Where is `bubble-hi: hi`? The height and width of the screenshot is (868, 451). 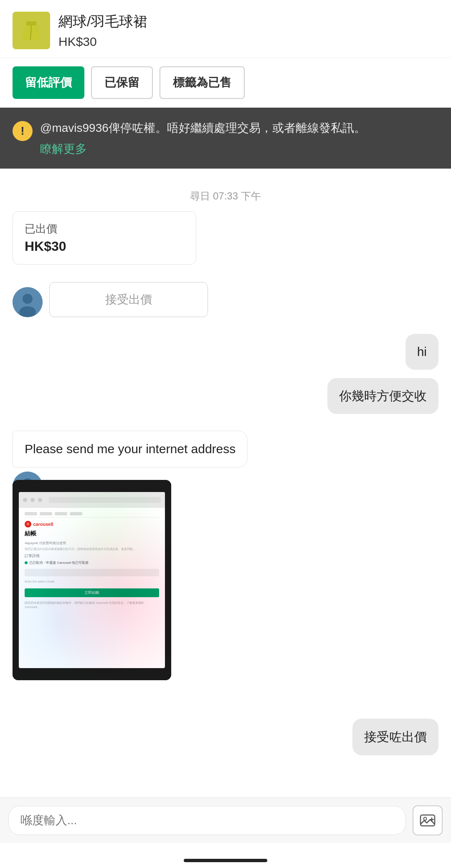 bubble-hi: hi is located at coordinates (422, 352).